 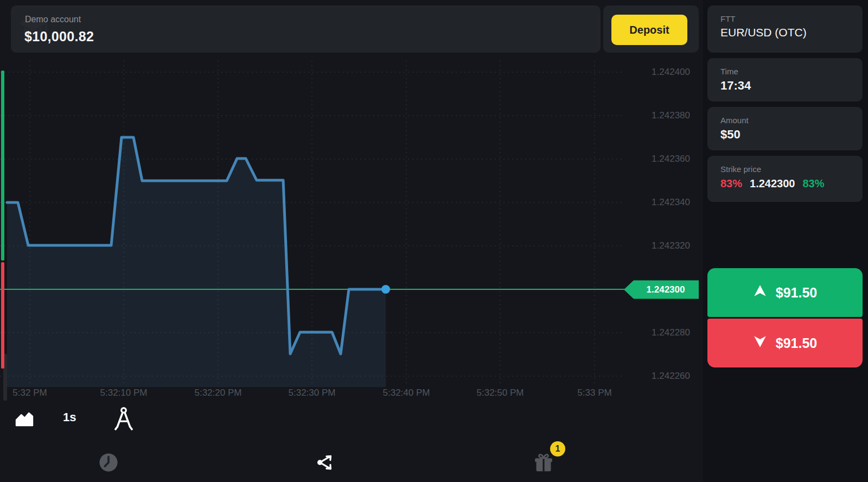 I want to click on area-chart-icon, so click(x=24, y=427).